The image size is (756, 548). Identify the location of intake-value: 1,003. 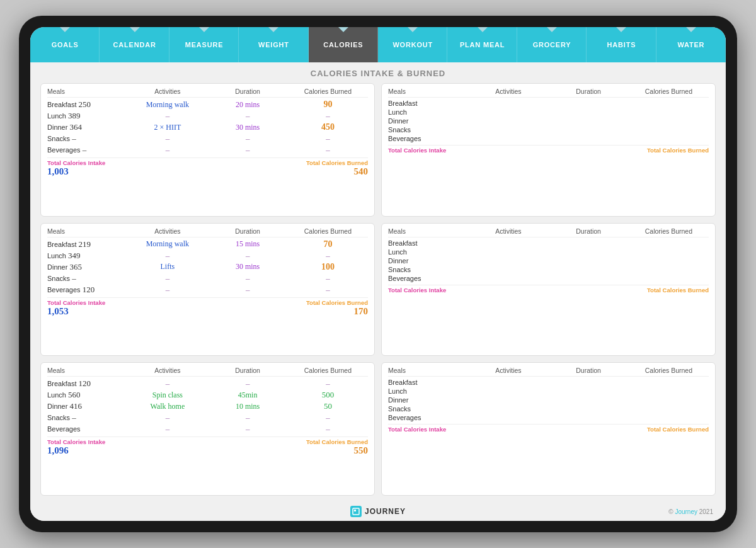
(127, 171).